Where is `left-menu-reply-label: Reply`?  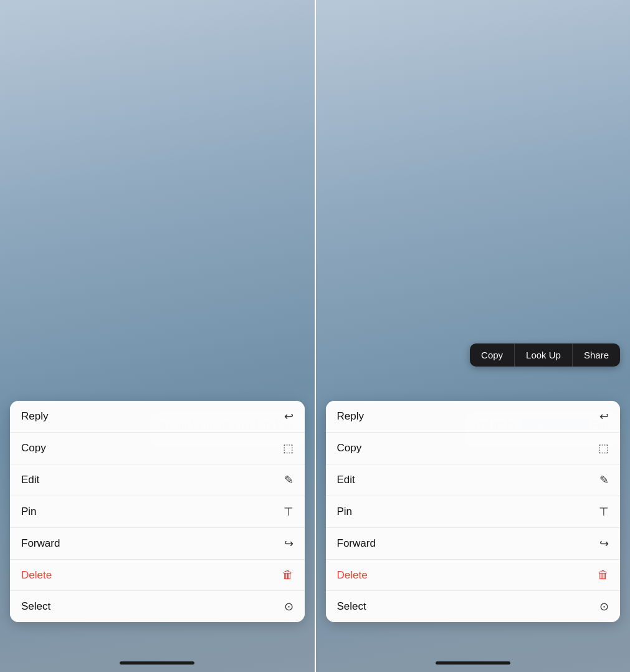 left-menu-reply-label: Reply is located at coordinates (35, 416).